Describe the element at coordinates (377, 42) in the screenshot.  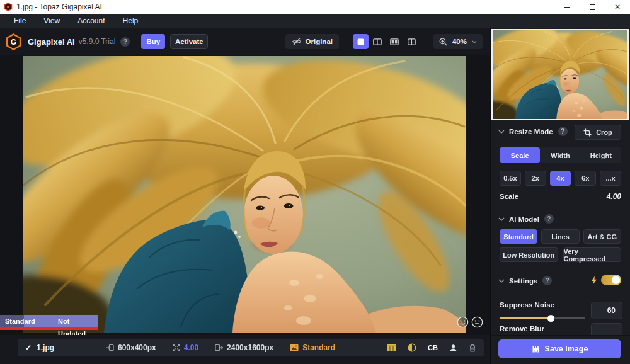
I see `split-view-icon` at that location.